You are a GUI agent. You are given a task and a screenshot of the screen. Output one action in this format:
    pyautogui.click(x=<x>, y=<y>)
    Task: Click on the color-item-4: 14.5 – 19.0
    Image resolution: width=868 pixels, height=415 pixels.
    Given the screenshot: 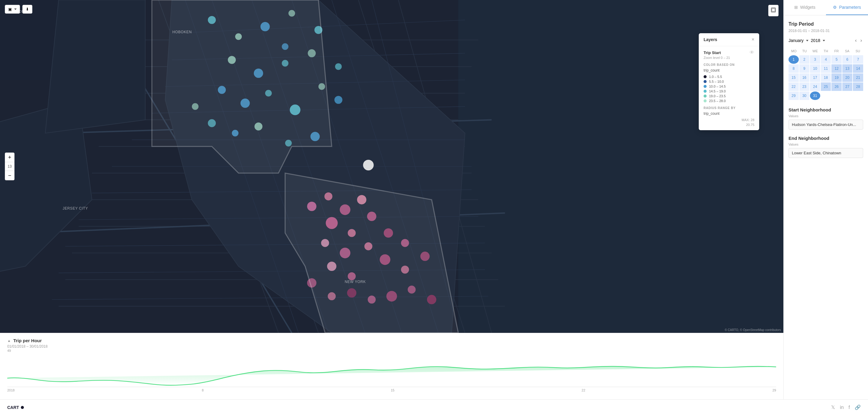 What is the action you would take?
    pyautogui.click(x=729, y=91)
    